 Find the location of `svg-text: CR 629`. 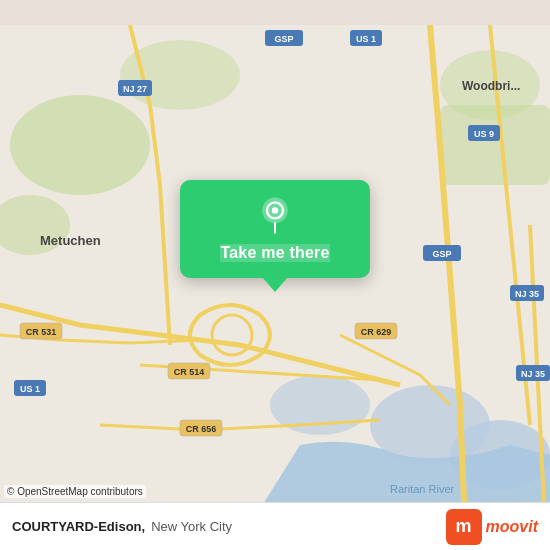

svg-text: CR 629 is located at coordinates (376, 332).